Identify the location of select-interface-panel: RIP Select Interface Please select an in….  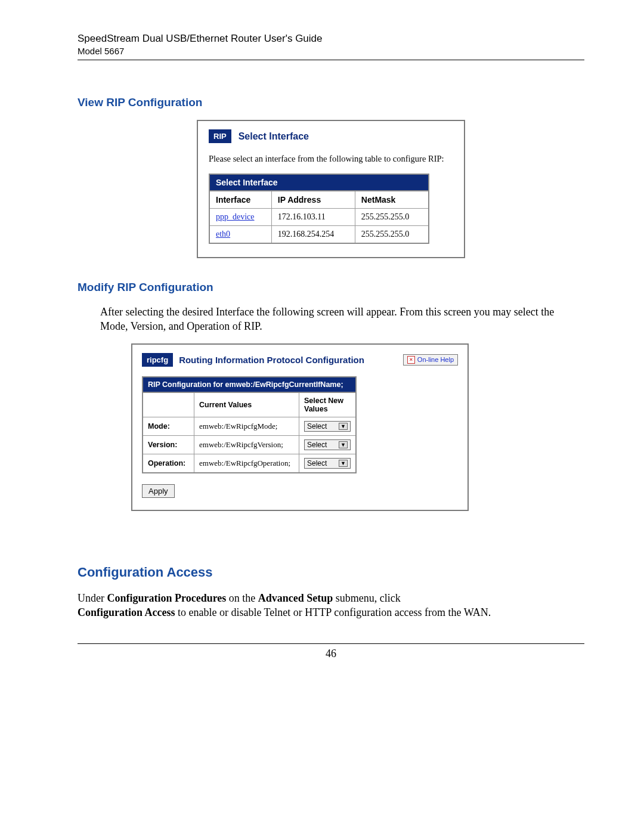
(331, 189).